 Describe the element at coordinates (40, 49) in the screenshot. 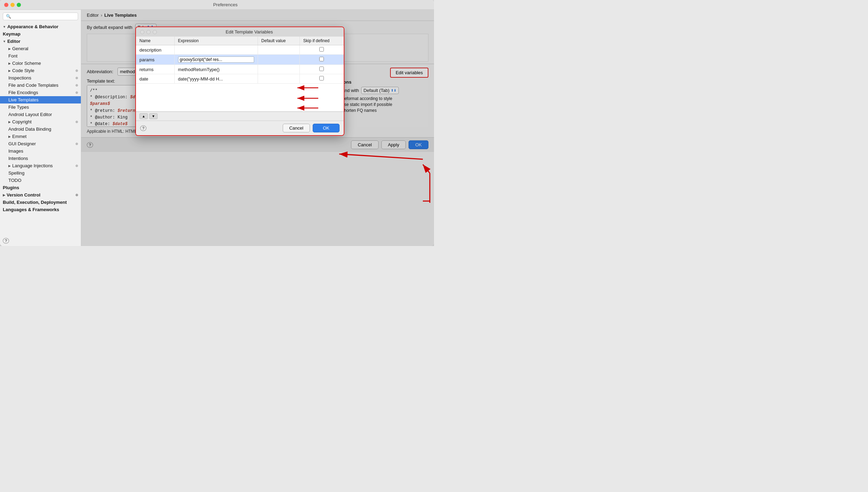

I see `sidebar-item-general: ▶ General` at that location.